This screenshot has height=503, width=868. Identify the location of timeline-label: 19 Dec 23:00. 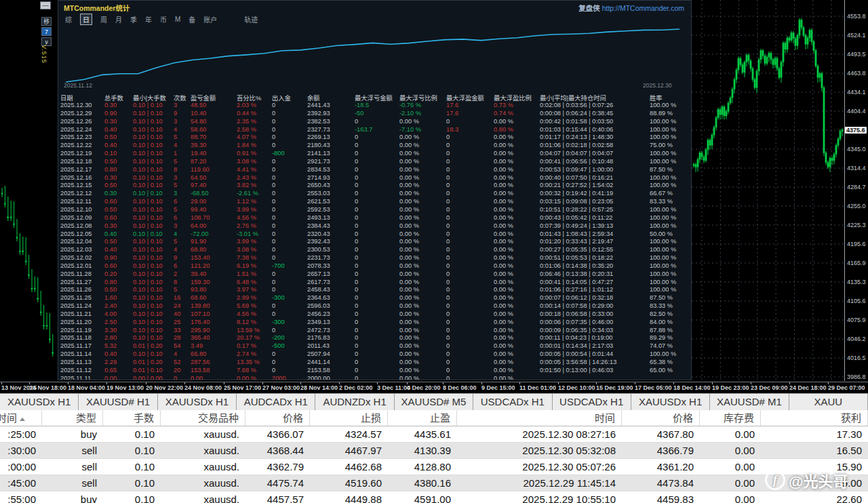
(731, 388).